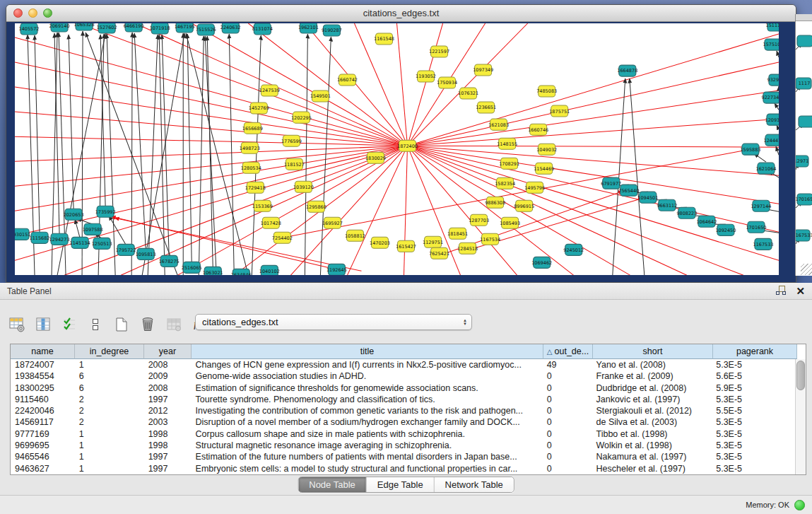  I want to click on delete-table-icon, so click(148, 325).